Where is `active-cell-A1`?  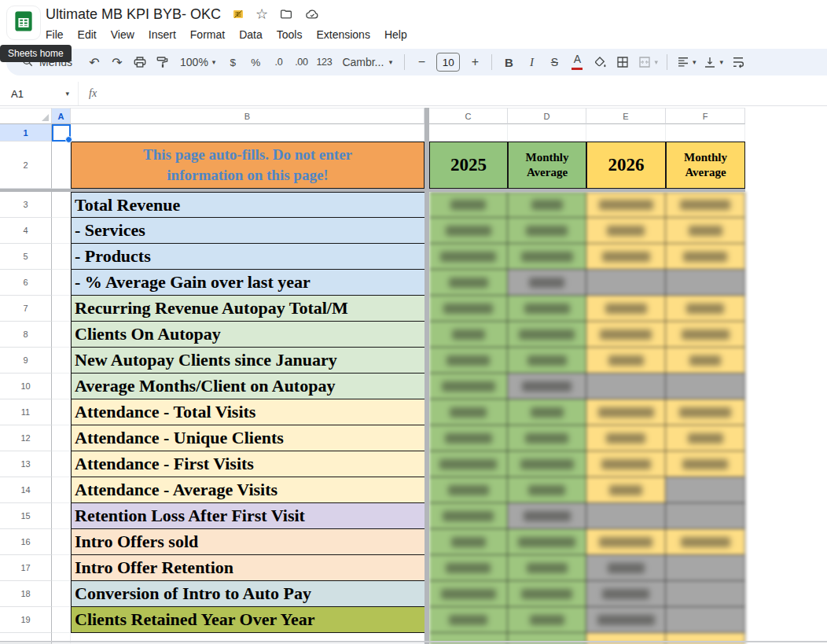
active-cell-A1 is located at coordinates (61, 133).